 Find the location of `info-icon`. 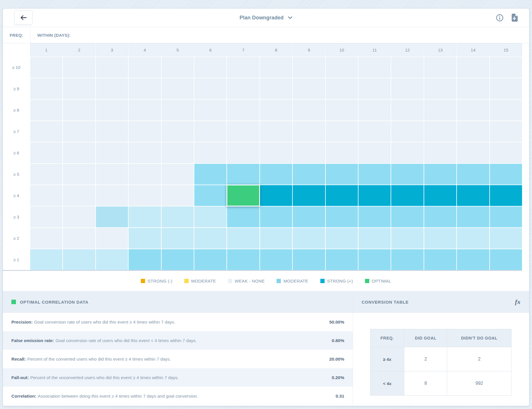

info-icon is located at coordinates (500, 18).